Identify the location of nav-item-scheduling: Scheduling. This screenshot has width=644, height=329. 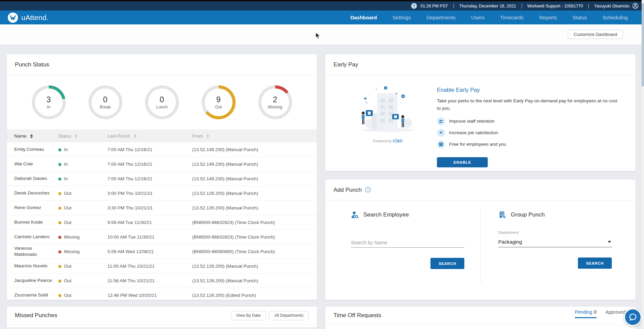
(615, 18).